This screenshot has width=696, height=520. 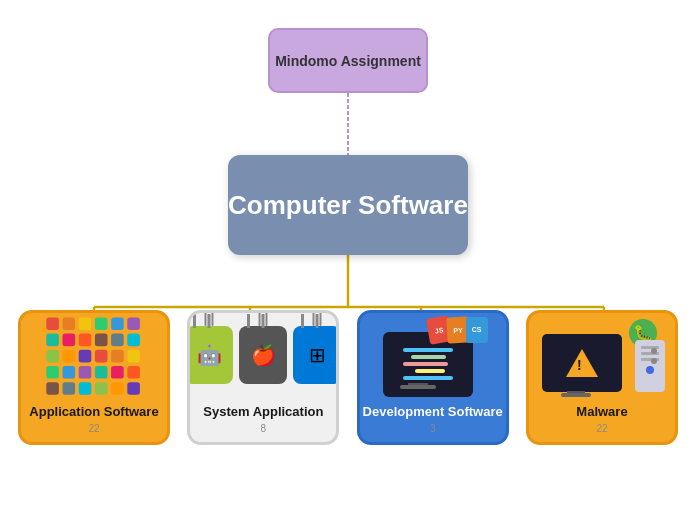 What do you see at coordinates (263, 356) in the screenshot?
I see `sys-application-icon-area: 🤖 🍎` at bounding box center [263, 356].